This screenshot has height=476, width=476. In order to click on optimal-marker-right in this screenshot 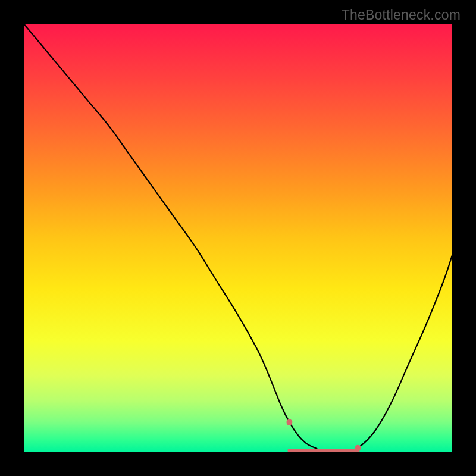, I will do `click(358, 448)`.